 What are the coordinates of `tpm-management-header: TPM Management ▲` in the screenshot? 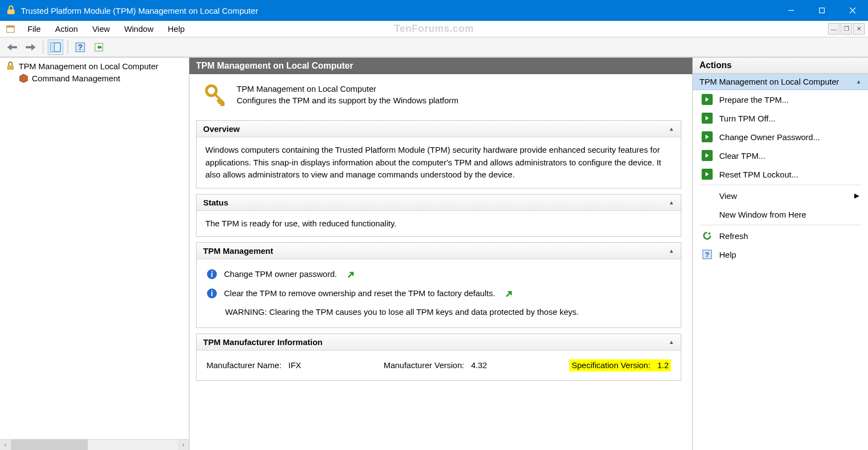 It's located at (439, 251).